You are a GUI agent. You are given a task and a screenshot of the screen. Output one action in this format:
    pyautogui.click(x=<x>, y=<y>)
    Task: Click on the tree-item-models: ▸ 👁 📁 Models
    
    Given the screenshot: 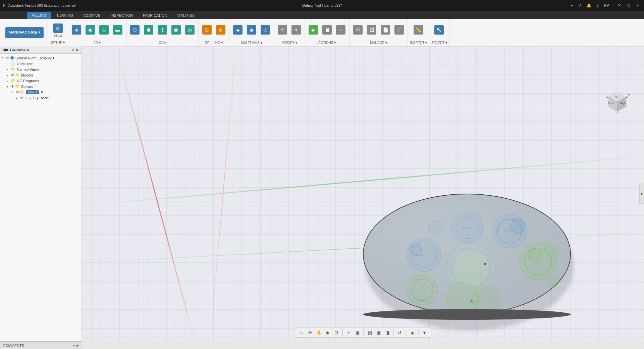 What is the action you would take?
    pyautogui.click(x=41, y=75)
    